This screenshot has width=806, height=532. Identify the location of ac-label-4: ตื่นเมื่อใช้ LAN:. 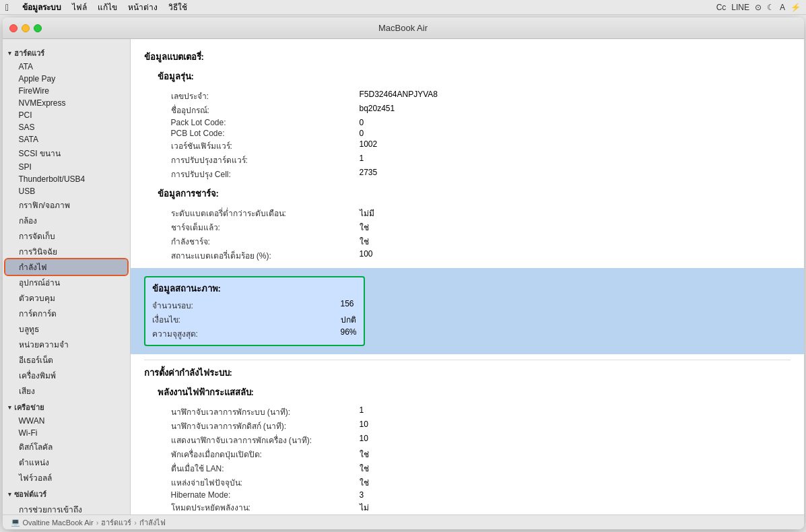
(265, 469).